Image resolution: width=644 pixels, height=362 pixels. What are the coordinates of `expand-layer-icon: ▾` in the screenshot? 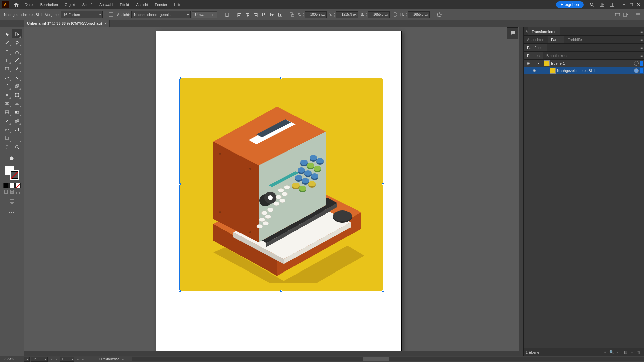 It's located at (540, 63).